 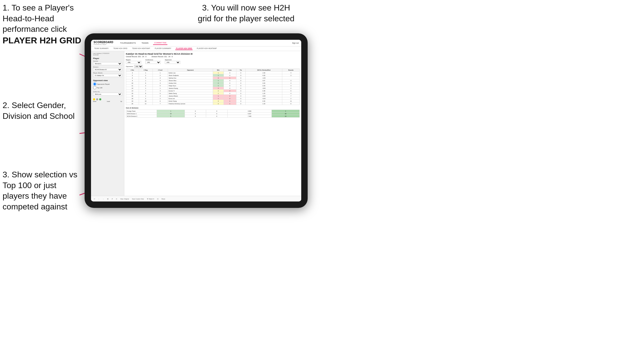 I want to click on player-rank-select: 8. Katelyn Vo, so click(x=108, y=75).